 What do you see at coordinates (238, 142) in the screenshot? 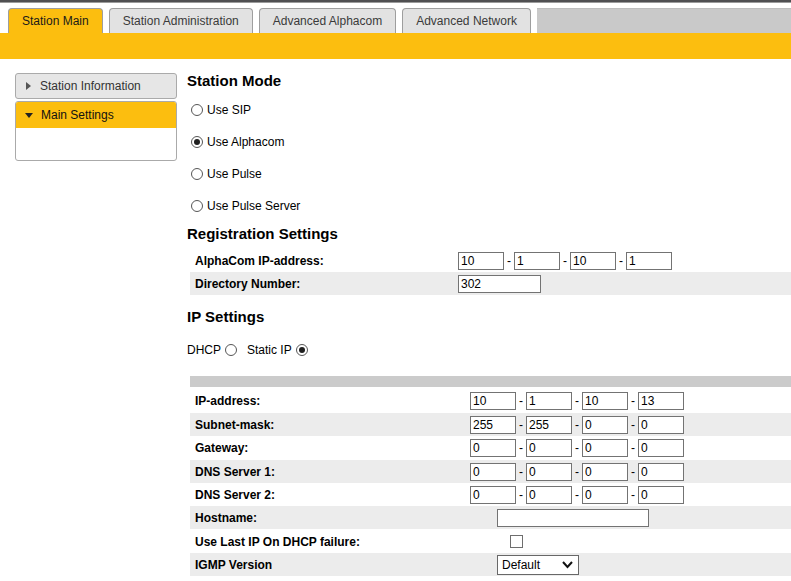
I see `radio-option-use-alphacom: Use Alphacom` at bounding box center [238, 142].